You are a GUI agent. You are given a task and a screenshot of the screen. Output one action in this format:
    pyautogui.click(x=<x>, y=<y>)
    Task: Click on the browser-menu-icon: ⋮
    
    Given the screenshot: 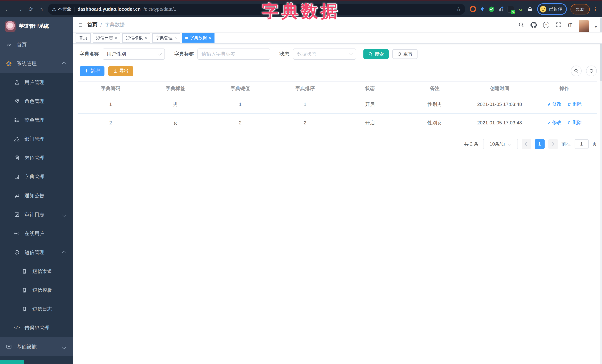 What is the action you would take?
    pyautogui.click(x=596, y=9)
    